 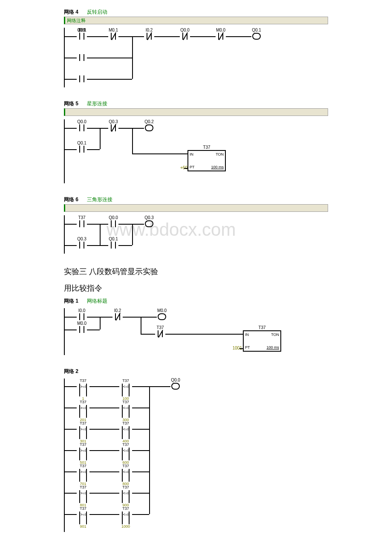 What do you see at coordinates (196, 327) in the screenshot?
I see `network-1: 网络 1 网络标题 I0.0 I0.2 M0.0 M0.0 T37 T37 IN…` at bounding box center [196, 327].